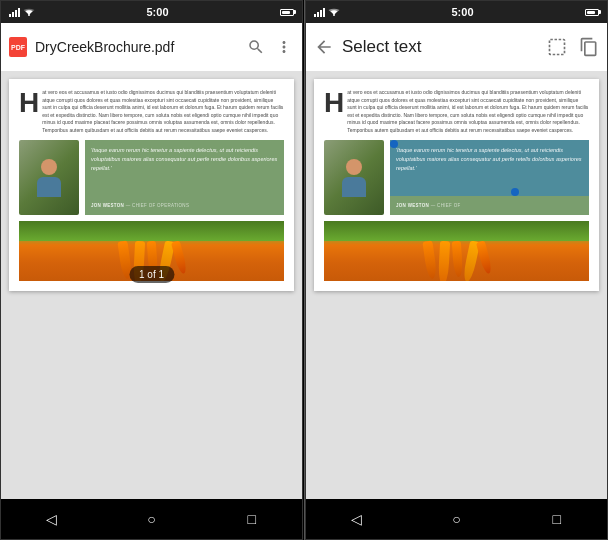  What do you see at coordinates (152, 12) in the screenshot?
I see `status-bar-left: 5:00` at bounding box center [152, 12].